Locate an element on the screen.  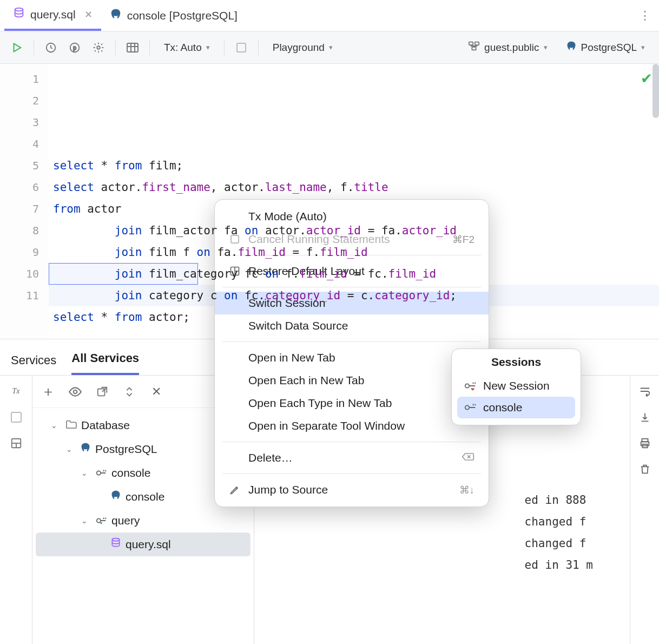
delete-keymap-icon is located at coordinates (468, 458).